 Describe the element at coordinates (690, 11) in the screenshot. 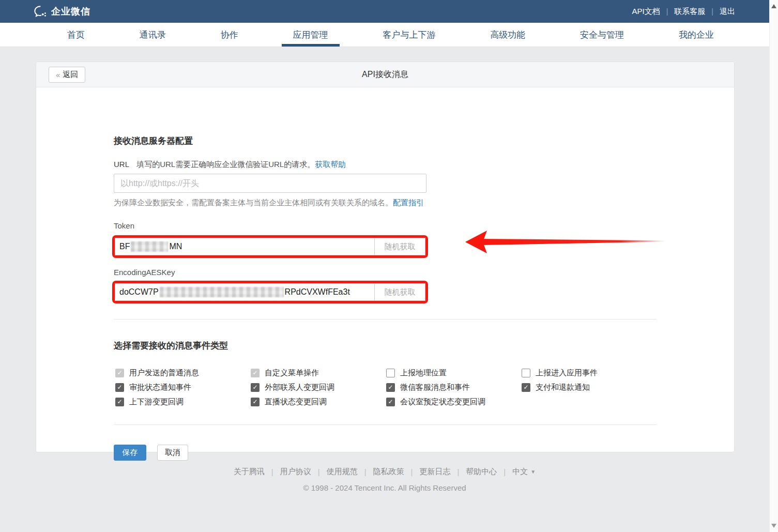

I see `topbar-link-2: 联系客服` at that location.